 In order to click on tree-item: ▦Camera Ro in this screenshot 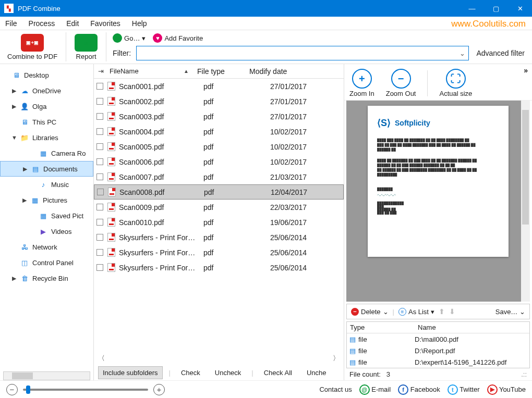, I will do `click(47, 153)`.